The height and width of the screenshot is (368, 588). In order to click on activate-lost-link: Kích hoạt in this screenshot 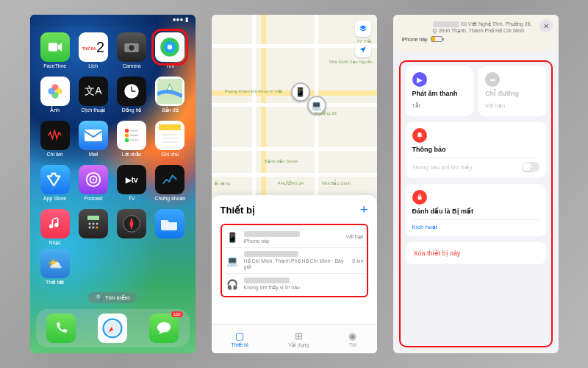, I will do `click(425, 227)`.